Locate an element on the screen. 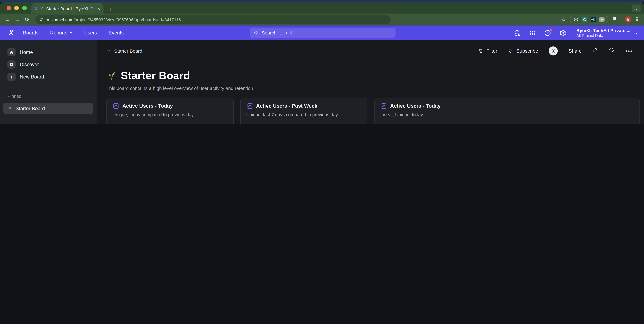 This screenshot has height=324, width=644. url-path: /project/3455032/view/3957696/app/boards… is located at coordinates (127, 20).